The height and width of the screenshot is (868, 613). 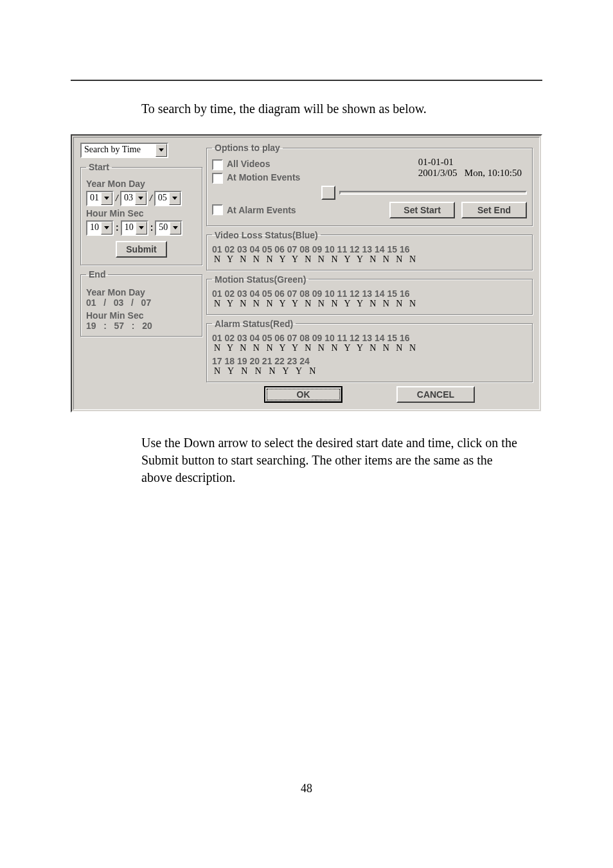 What do you see at coordinates (260, 279) in the screenshot?
I see `motion-legend: Motion Status(Green)` at bounding box center [260, 279].